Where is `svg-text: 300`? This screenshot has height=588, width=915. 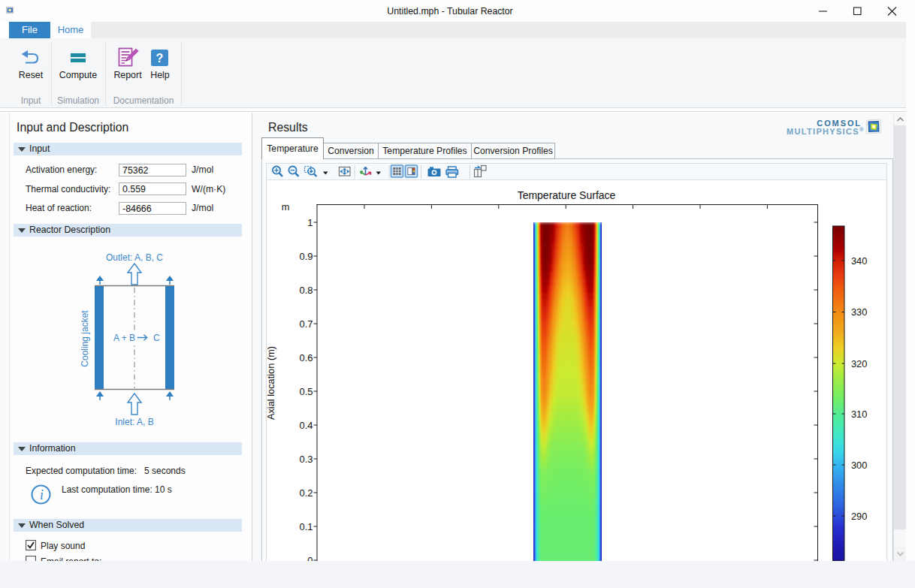 svg-text: 300 is located at coordinates (859, 466).